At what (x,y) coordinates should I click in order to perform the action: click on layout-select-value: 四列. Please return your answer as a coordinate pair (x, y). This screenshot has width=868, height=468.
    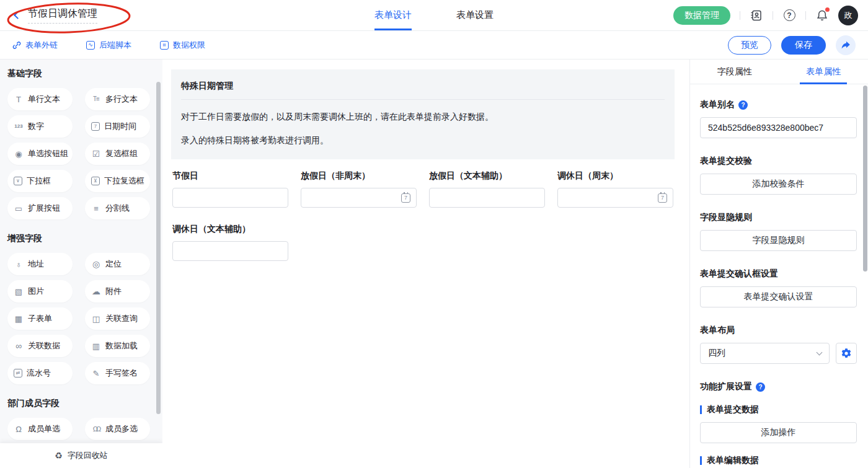
    Looking at the image, I should click on (717, 353).